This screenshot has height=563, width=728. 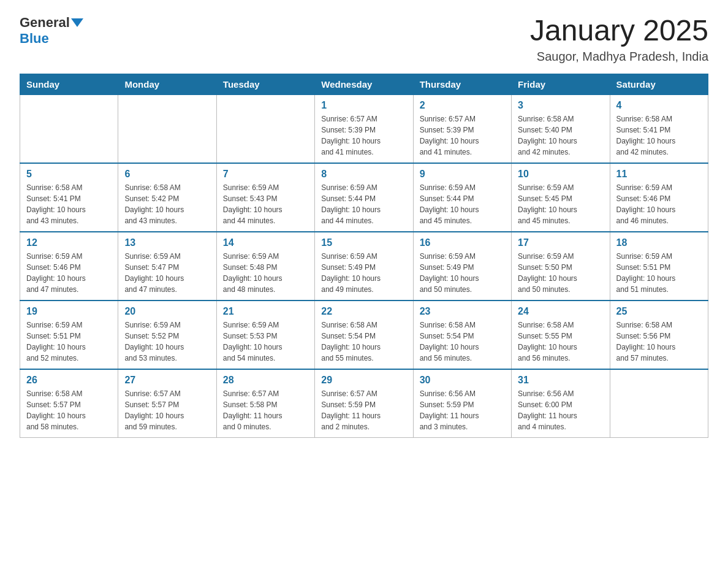 I want to click on day-number: 7, so click(x=266, y=174).